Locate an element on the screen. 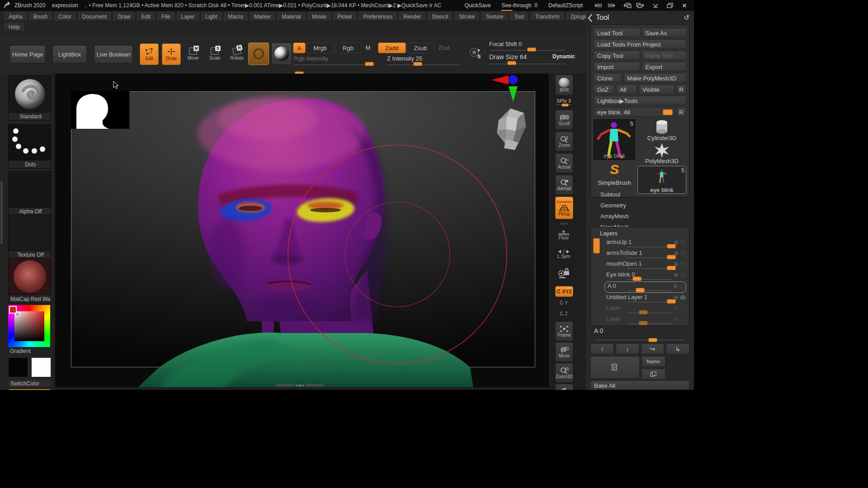  clone-button: Clone is located at coordinates (608, 78).